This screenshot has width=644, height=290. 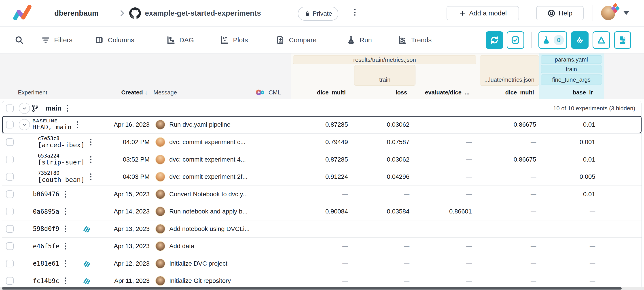 I want to click on add-model-button: Add a model, so click(x=483, y=13).